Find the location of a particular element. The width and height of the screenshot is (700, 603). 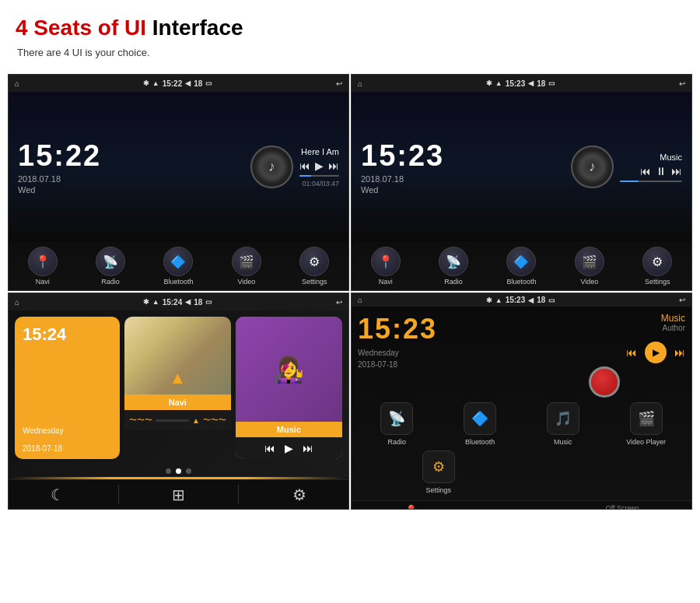

bluetooth-status-2: ✱ is located at coordinates (489, 83).